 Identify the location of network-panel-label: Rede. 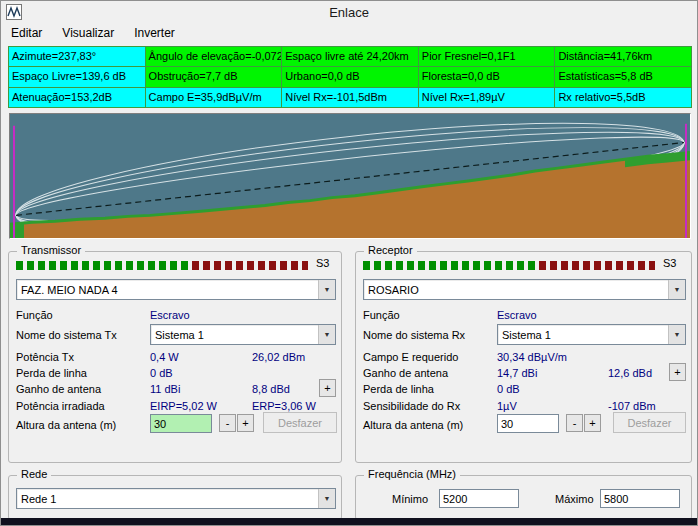
(34, 474).